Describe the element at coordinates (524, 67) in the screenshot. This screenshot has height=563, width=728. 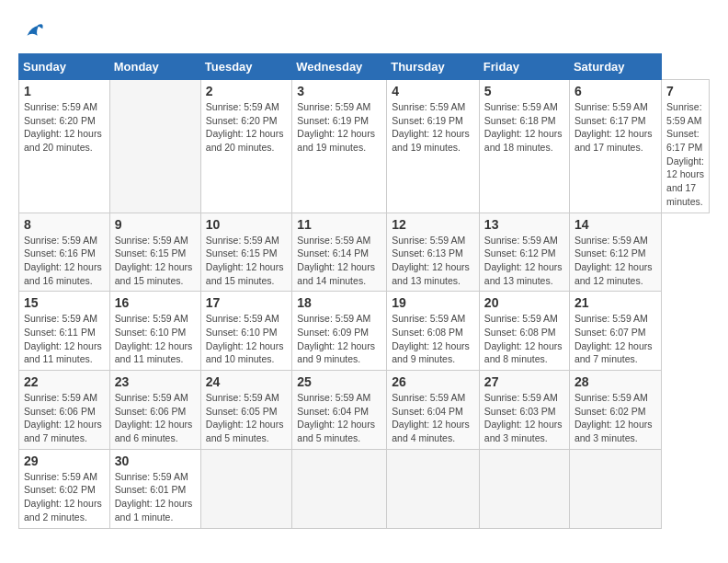
I see `calendar-header-friday: Friday` at that location.